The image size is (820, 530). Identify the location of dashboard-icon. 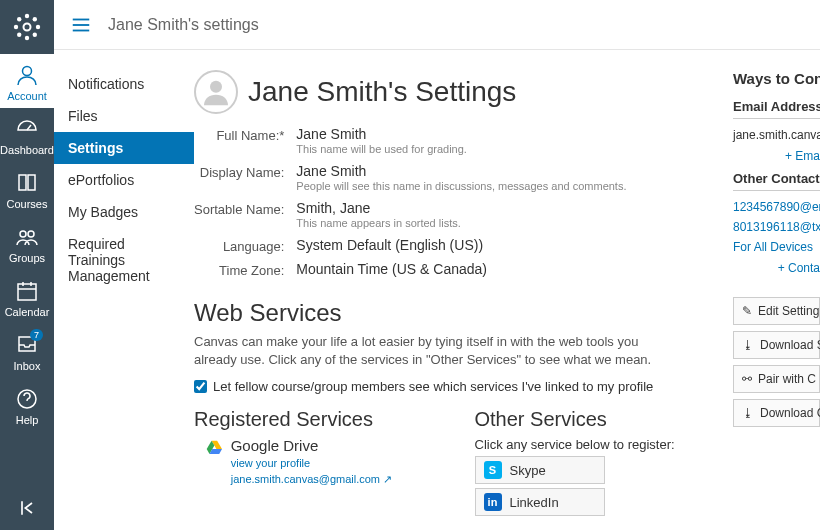
(27, 129).